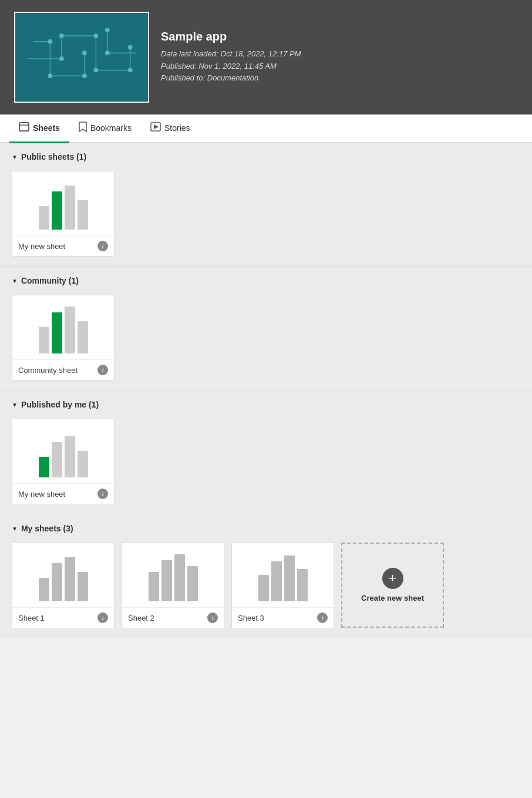  I want to click on sheet-label: Sheet 2i, so click(173, 618).